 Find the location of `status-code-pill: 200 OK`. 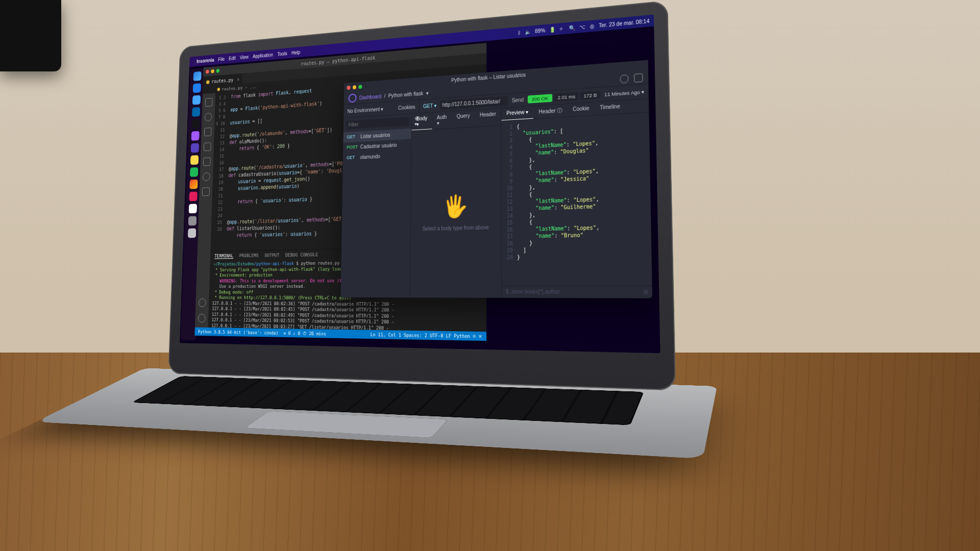

status-code-pill: 200 OK is located at coordinates (540, 99).